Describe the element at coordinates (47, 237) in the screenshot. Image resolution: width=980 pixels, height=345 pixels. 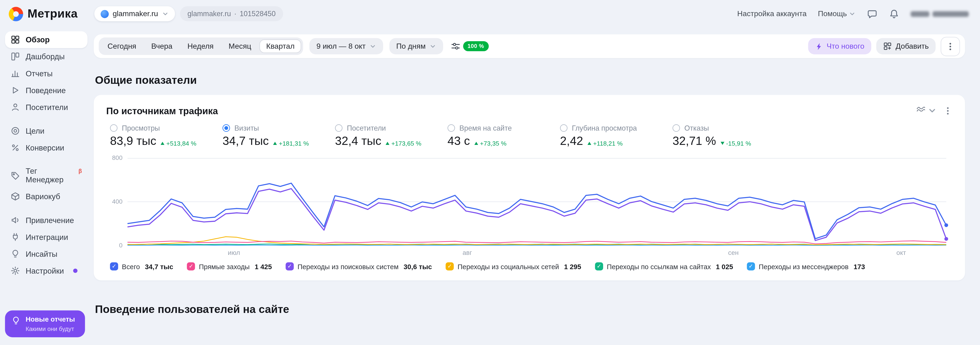
I see `sidebar-item-label: Интеграции` at that location.